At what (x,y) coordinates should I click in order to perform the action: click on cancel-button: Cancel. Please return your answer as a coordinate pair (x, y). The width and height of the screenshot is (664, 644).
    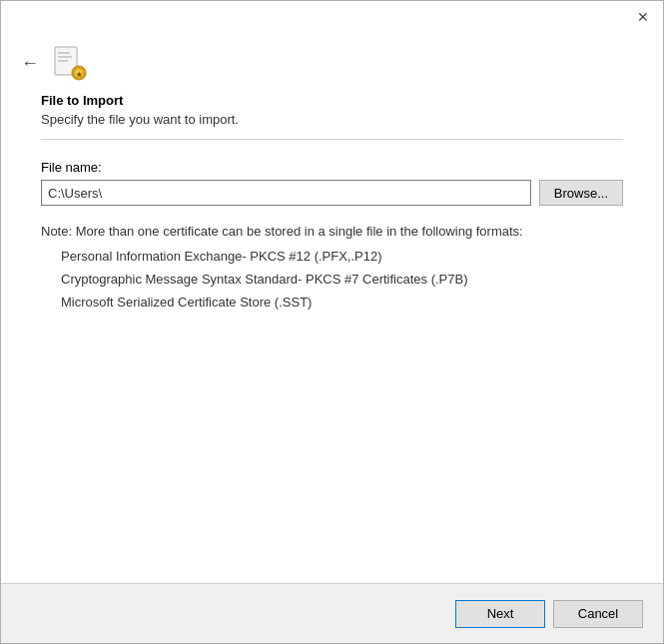
    Looking at the image, I should click on (598, 614).